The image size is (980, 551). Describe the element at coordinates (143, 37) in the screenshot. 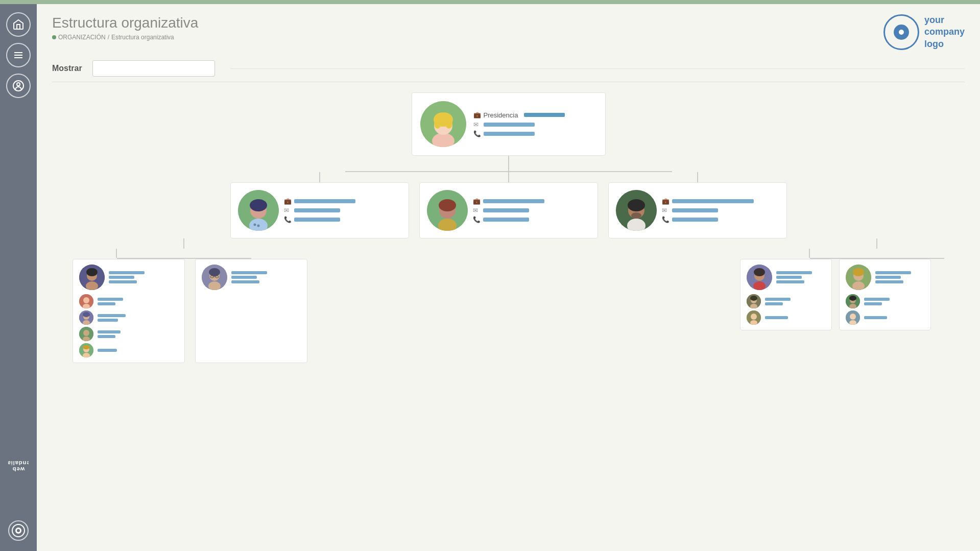

I see `breadcrumb-current: Estructura organizativa` at that location.